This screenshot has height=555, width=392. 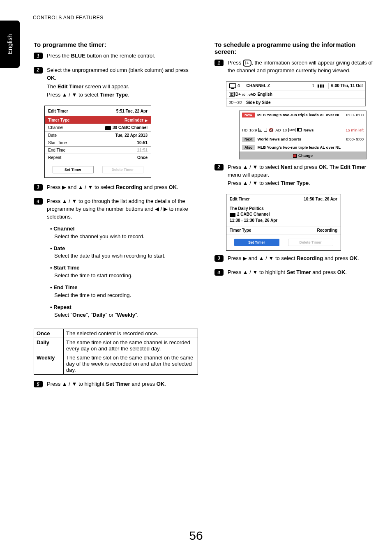 I want to click on programme-name: The Daily Politics, so click(x=284, y=209).